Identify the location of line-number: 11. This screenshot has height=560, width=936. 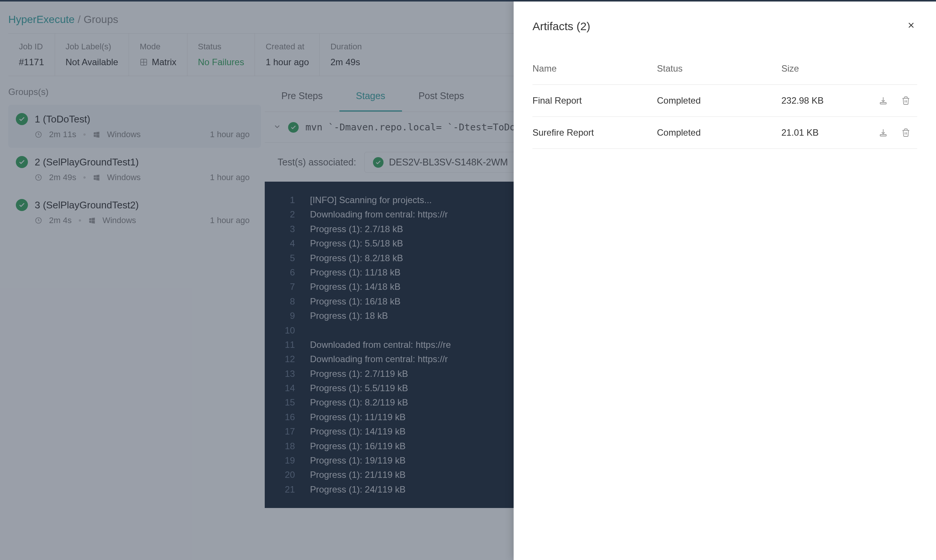
(287, 345).